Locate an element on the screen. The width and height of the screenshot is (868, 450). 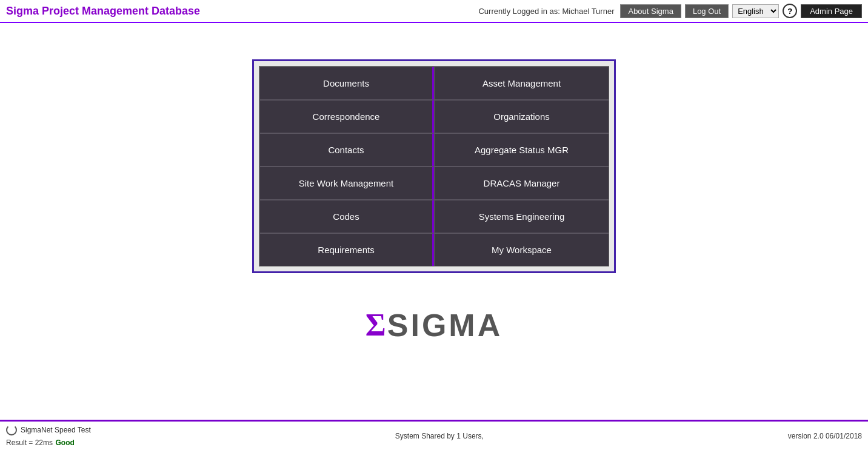
nav-cell-contacts: Contacts is located at coordinates (347, 150).